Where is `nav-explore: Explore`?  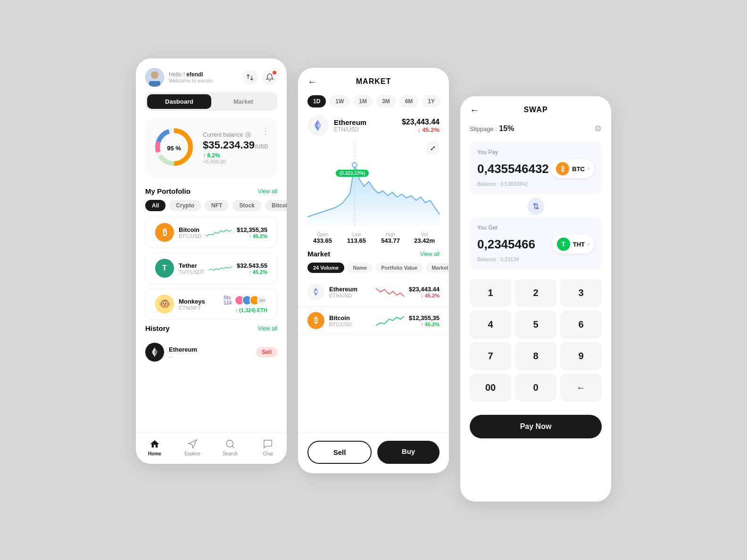 nav-explore: Explore is located at coordinates (192, 448).